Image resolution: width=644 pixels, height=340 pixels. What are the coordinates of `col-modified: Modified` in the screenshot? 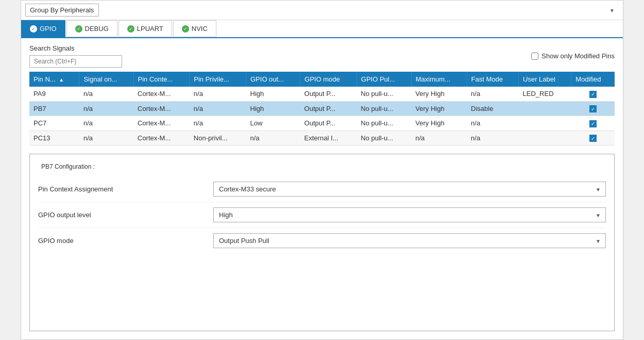 It's located at (593, 79).